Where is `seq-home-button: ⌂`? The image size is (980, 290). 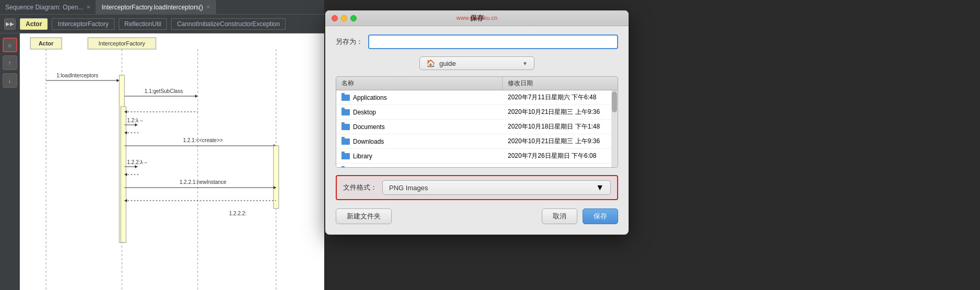 seq-home-button: ⌂ is located at coordinates (10, 45).